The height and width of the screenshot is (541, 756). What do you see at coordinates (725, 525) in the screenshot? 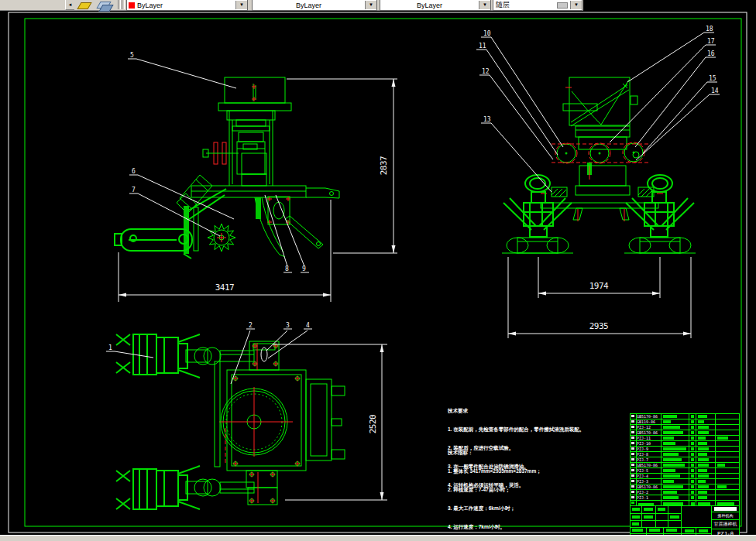
I see `title-block-product: 甘蔗播种机` at bounding box center [725, 525].